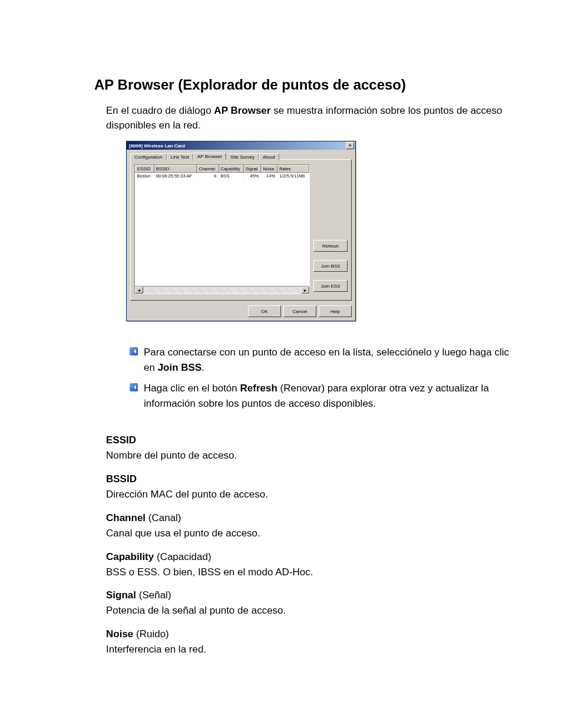 The image size is (562, 728). I want to click on dialog-title: [0009] Wireless Lan Card, so click(237, 146).